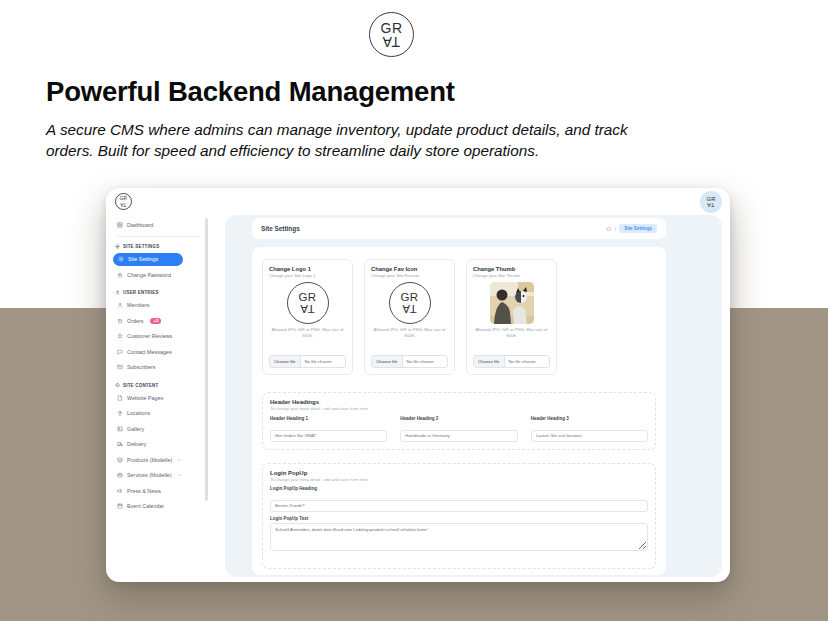 The width and height of the screenshot is (828, 621). What do you see at coordinates (158, 368) in the screenshot?
I see `sidebar-item-subscribers: Subscribers` at bounding box center [158, 368].